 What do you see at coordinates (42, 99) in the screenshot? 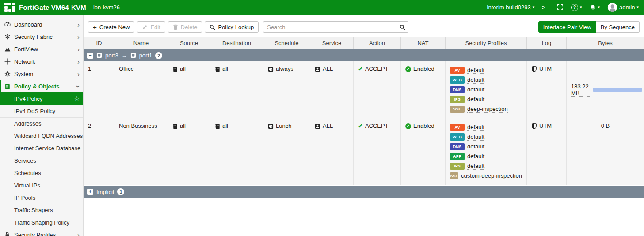
I see `sidebar-item-ipv4-policy: IPv4 Policy ☆` at bounding box center [42, 99].